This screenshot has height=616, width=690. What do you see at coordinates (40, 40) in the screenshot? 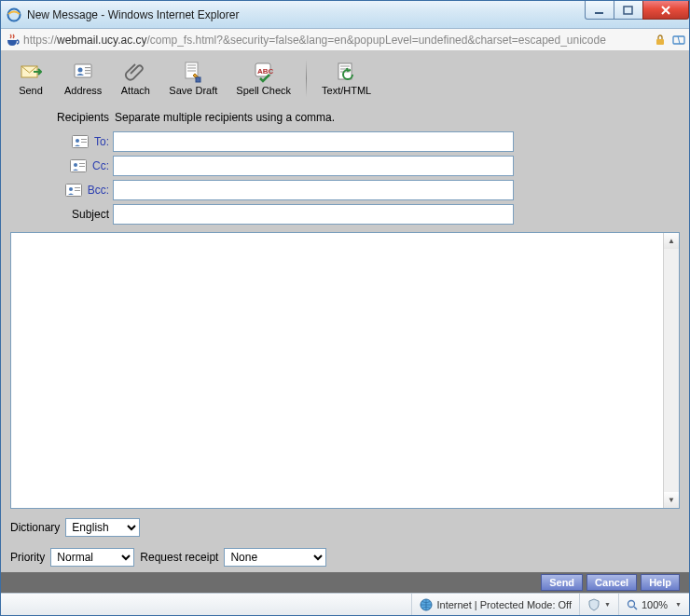
I see `url-prefix: https://` at bounding box center [40, 40].